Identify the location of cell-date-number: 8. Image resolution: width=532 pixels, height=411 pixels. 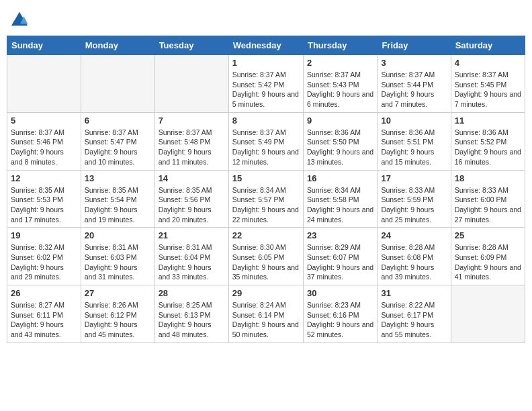
(266, 121).